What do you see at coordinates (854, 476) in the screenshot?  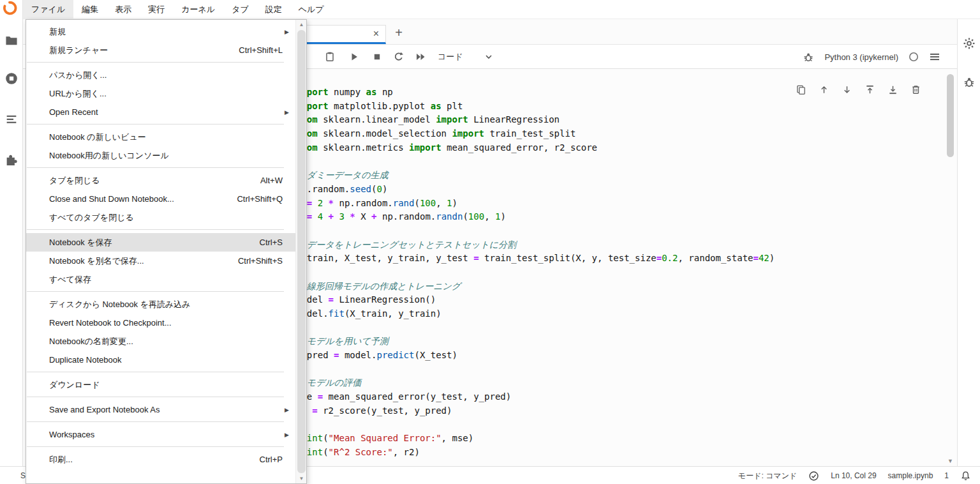 I see `cursor-position-label: Ln 10, Col 29` at bounding box center [854, 476].